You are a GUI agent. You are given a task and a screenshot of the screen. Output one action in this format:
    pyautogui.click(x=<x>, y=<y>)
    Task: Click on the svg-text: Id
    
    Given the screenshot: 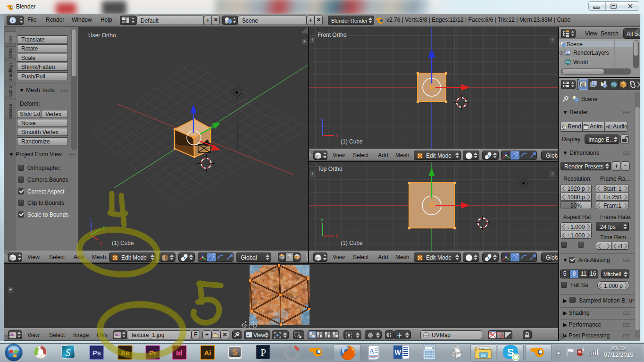 What is the action you would take?
    pyautogui.click(x=179, y=353)
    